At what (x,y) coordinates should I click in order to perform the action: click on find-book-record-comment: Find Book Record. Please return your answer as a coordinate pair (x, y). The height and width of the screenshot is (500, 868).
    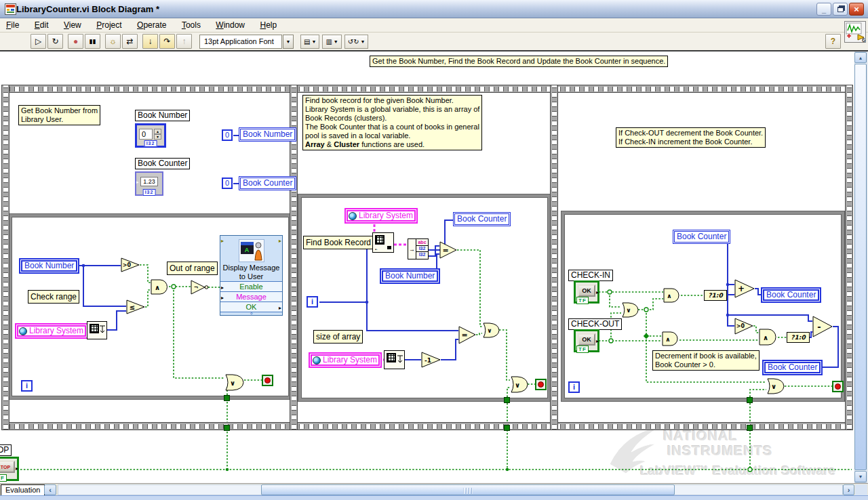
    Looking at the image, I should click on (338, 243).